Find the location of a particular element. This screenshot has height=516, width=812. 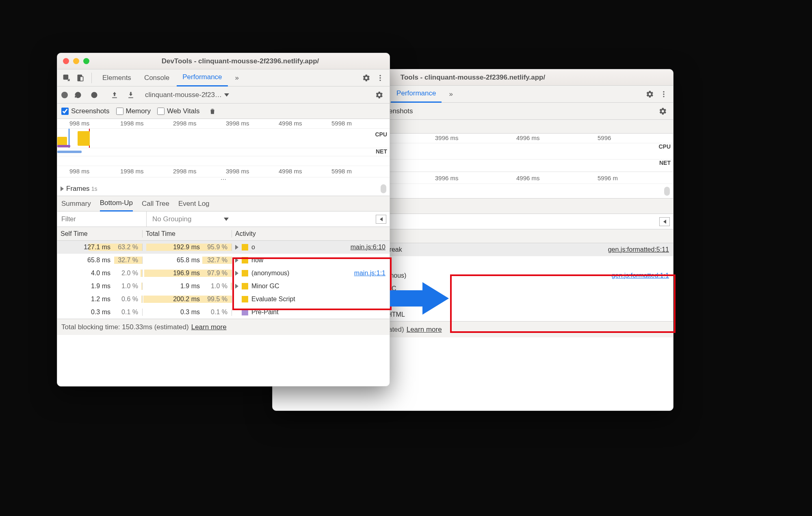

timeline-overview: 998 ms 1998 ms 2998 ms 3998 ms 4998 ms 5… is located at coordinates (223, 150).